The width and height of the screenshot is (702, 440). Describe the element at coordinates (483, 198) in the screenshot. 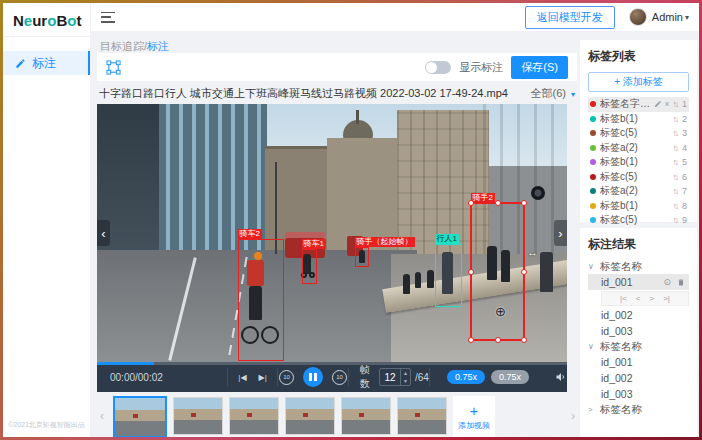

I see `box-label: 骑手2` at that location.